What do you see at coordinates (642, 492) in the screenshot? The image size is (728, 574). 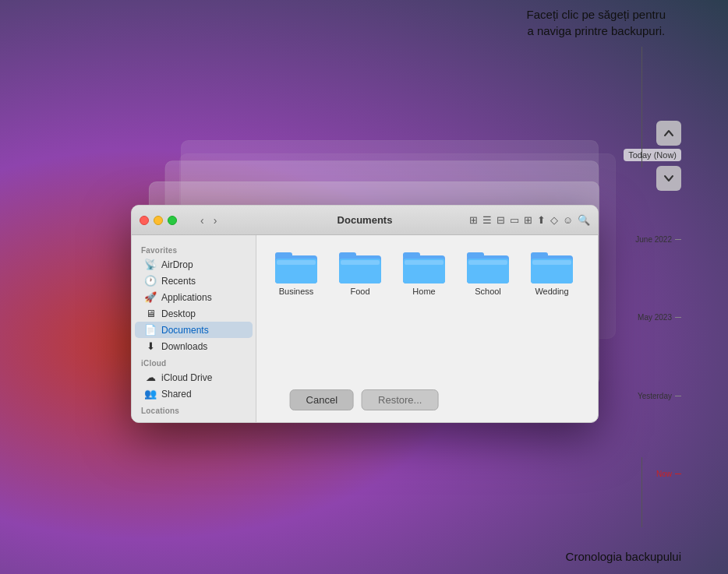 I see `annotation-line-bottom` at bounding box center [642, 492].